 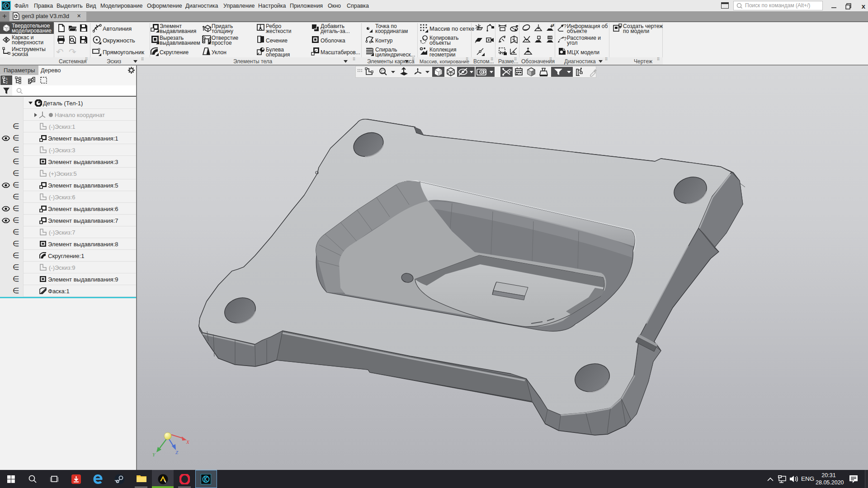 What do you see at coordinates (188, 442) in the screenshot?
I see `svg-text: X` at bounding box center [188, 442].